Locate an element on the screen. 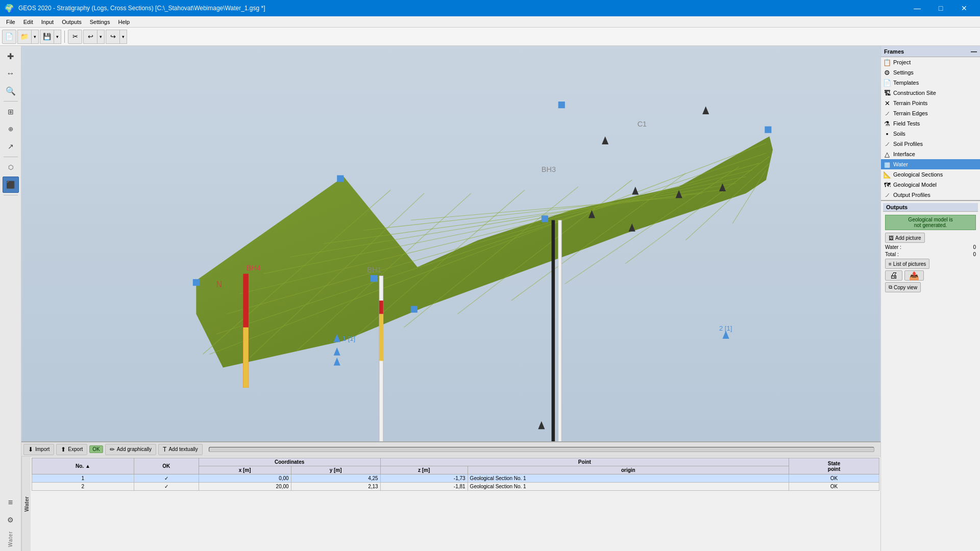 This screenshot has height=551, width=980. tree-item-soil-profiles: ⟋Soil Profiles is located at coordinates (930, 144).